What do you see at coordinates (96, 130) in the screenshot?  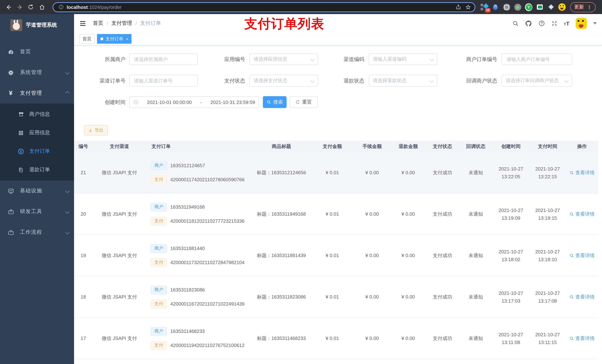 I see `export-button: 导出` at bounding box center [96, 130].